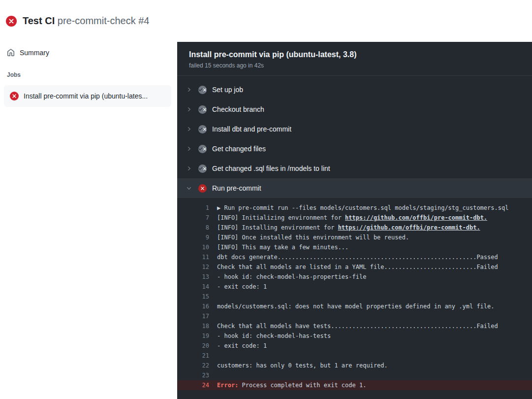 The height and width of the screenshot is (399, 532). Describe the element at coordinates (11, 21) in the screenshot. I see `run-failed-icon` at that location.